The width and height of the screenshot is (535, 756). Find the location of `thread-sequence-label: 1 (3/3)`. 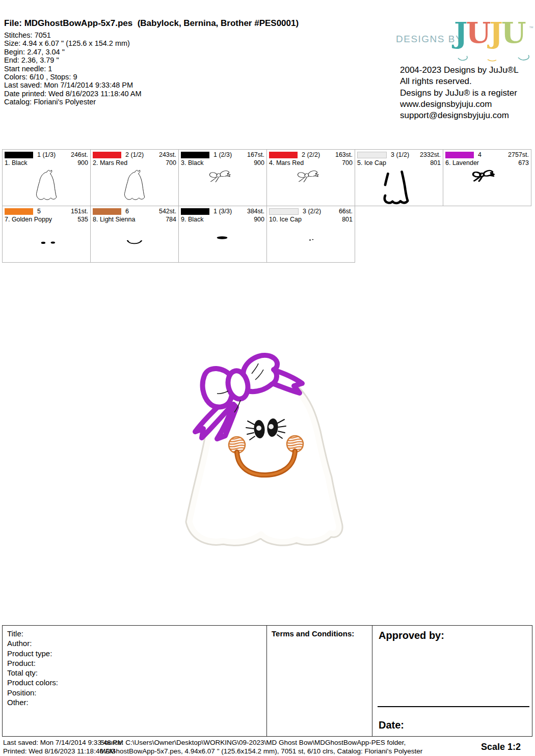

thread-sequence-label: 1 (3/3) is located at coordinates (230, 211).